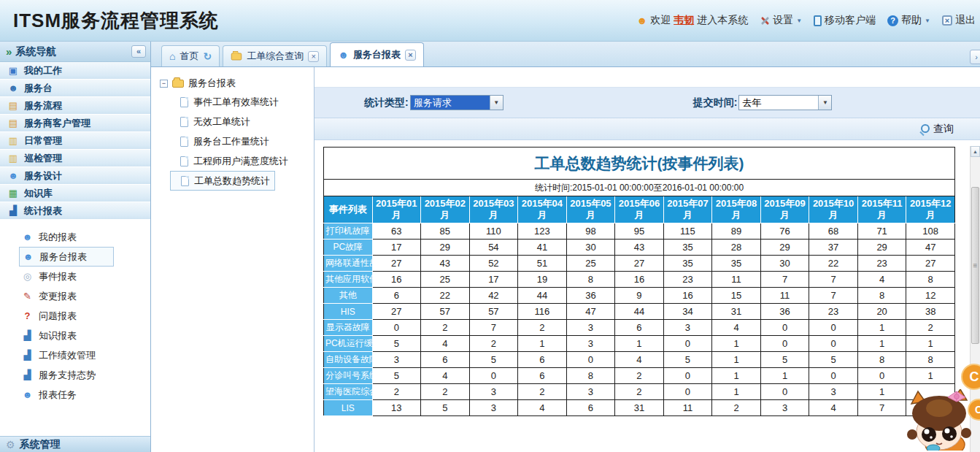 This screenshot has height=452, width=980. I want to click on submit-time-select: 去年 ▼, so click(785, 102).